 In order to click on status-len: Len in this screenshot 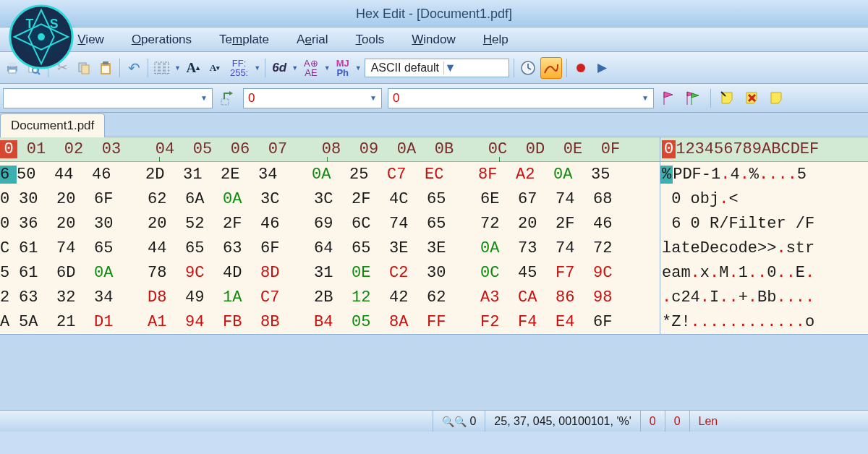, I will do `click(708, 421)`.